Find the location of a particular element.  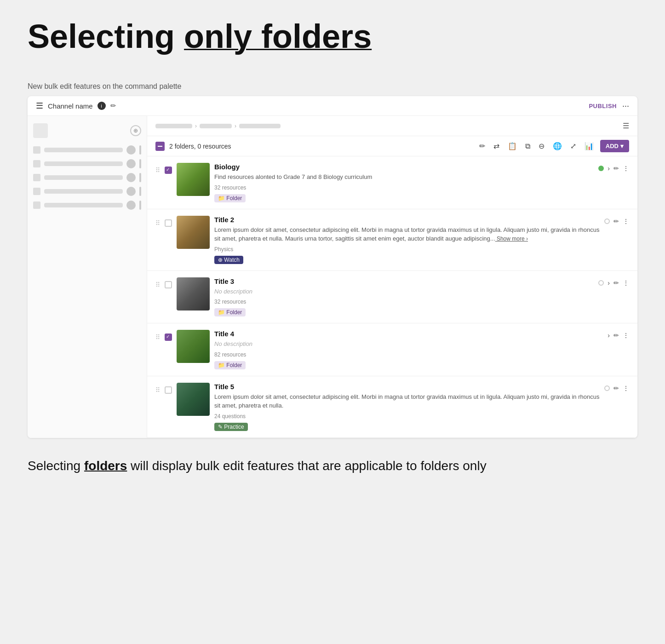

item-title: Title 3 is located at coordinates (404, 282).